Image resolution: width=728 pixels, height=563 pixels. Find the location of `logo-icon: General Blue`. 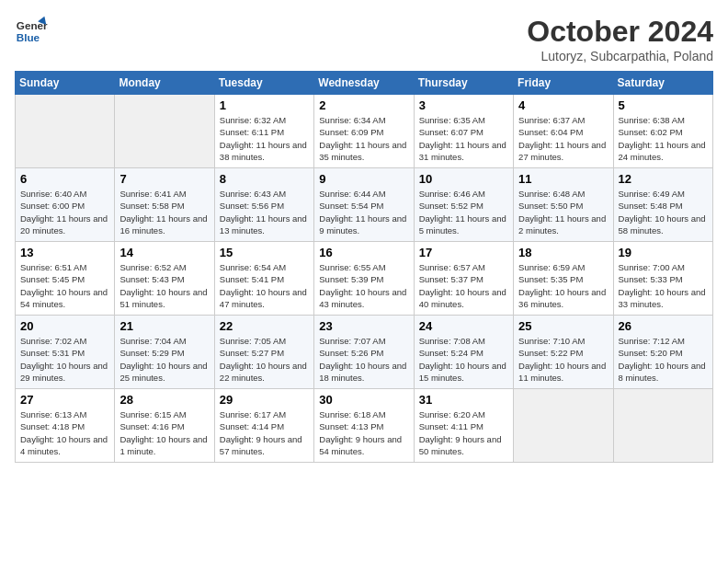

logo-icon: General Blue is located at coordinates (31, 31).